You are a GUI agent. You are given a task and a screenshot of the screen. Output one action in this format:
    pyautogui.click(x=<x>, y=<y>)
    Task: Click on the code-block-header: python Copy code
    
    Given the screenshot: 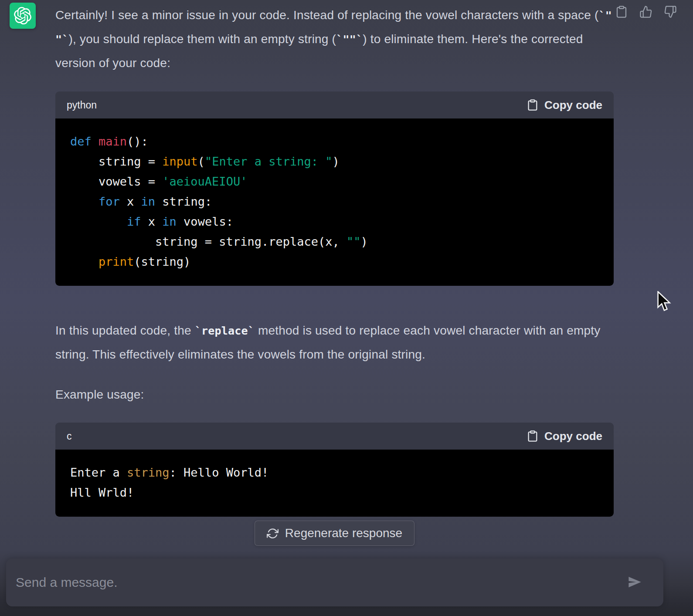 What is the action you would take?
    pyautogui.click(x=335, y=105)
    